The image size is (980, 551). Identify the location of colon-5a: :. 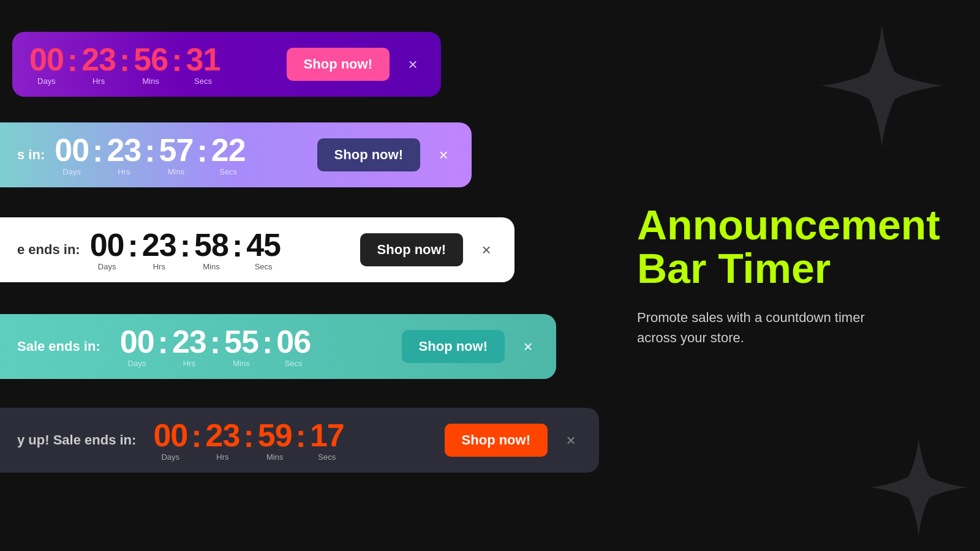
(196, 436).